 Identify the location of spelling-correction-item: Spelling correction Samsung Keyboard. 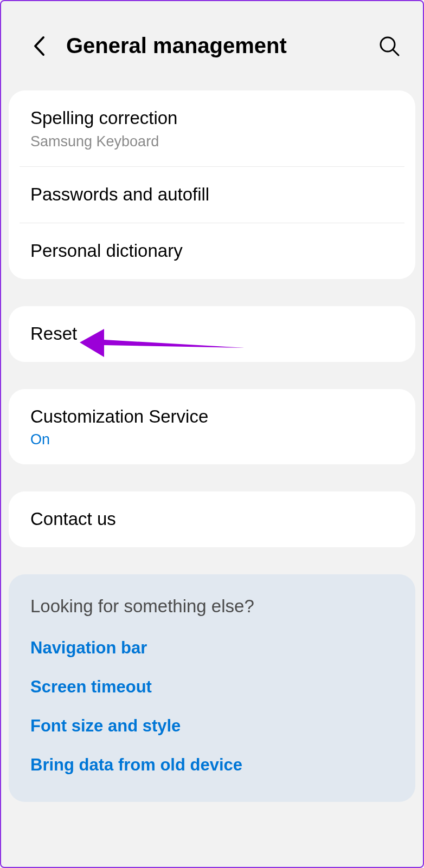
(212, 128).